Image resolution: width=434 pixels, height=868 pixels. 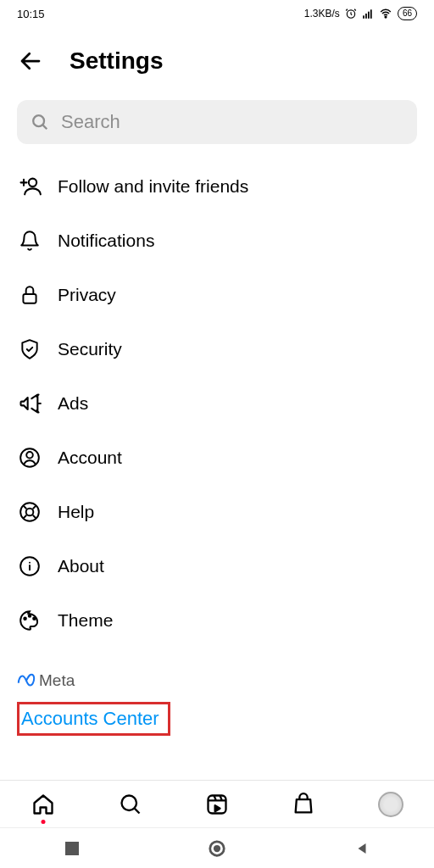 I want to click on menu-help: Help, so click(x=217, y=512).